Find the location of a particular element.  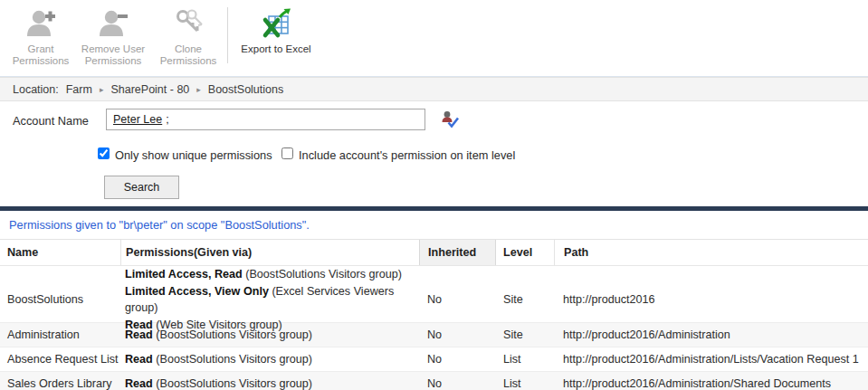

permission-name: Limited Access, Read is located at coordinates (184, 274).